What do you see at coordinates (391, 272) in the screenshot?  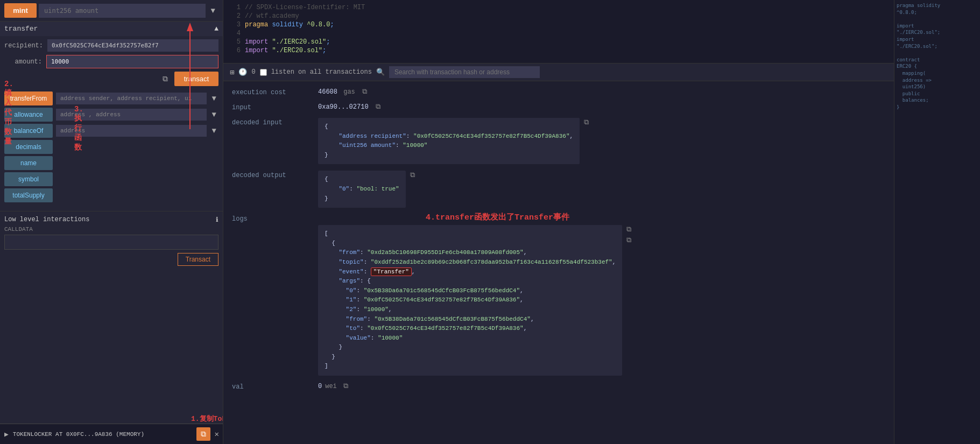 I see `transfer-event-highlight: "Transfer"` at bounding box center [391, 272].